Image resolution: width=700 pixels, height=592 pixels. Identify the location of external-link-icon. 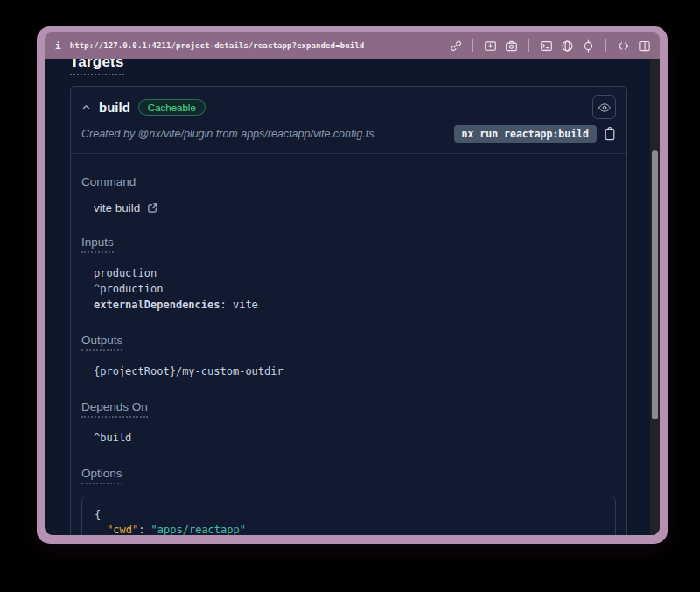
(152, 208).